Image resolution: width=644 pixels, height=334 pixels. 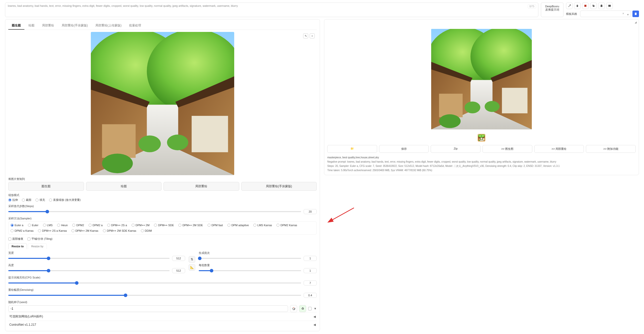 I want to click on close-image-icon: ×, so click(x=312, y=36).